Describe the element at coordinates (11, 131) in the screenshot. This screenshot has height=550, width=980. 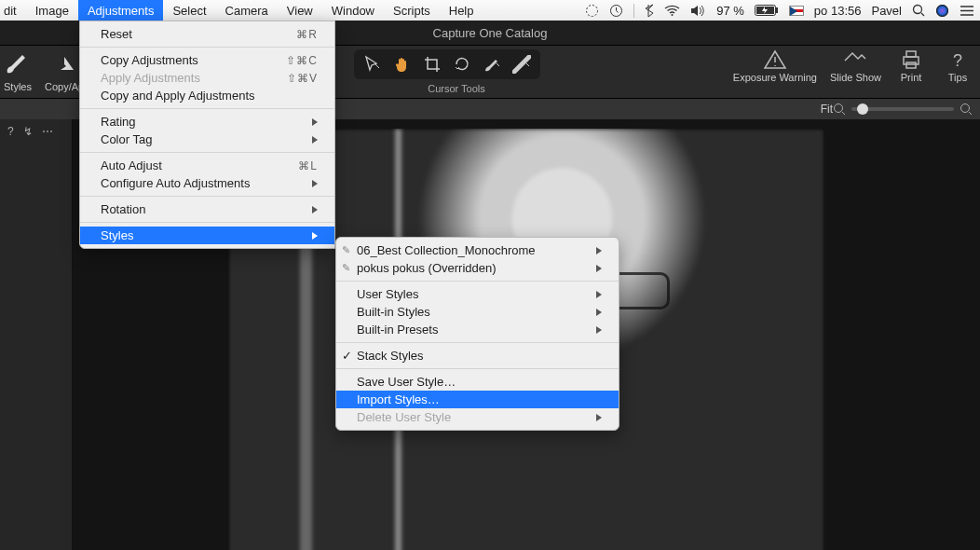
I see `help-small-icon: ?` at that location.